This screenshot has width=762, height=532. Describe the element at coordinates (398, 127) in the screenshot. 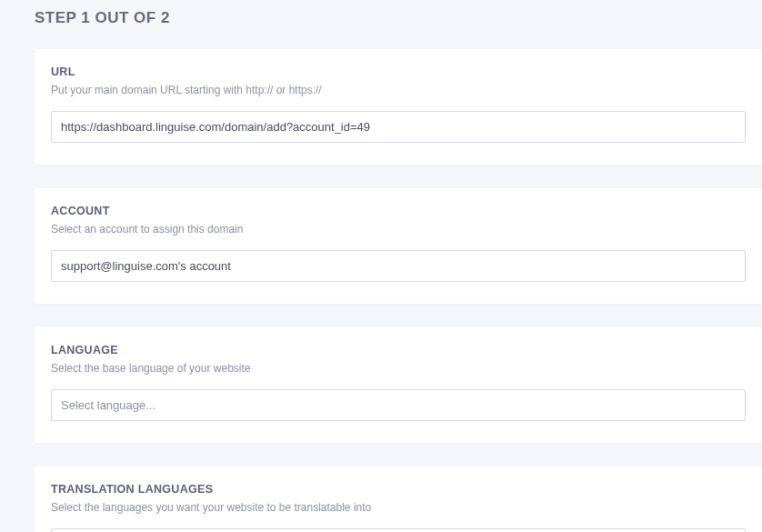

I see `url-input` at that location.